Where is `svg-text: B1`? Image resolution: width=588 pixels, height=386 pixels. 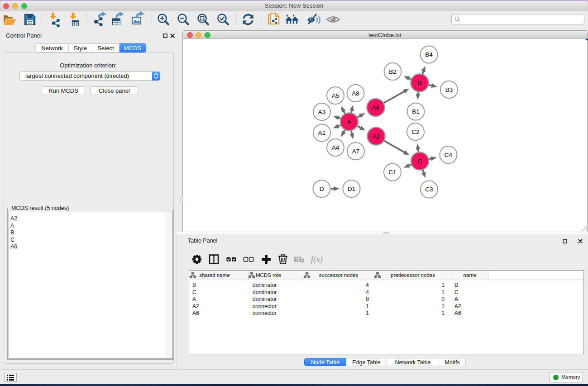 svg-text: B1 is located at coordinates (416, 111).